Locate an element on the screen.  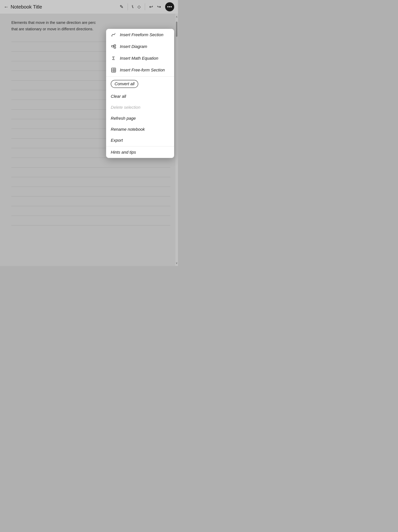
menu-item-convert-all: Convert all is located at coordinates (140, 84).